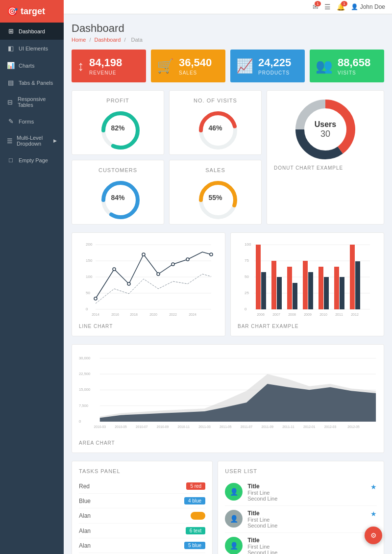  Describe the element at coordinates (355, 315) in the screenshot. I see `svg-text: 2012` at that location.